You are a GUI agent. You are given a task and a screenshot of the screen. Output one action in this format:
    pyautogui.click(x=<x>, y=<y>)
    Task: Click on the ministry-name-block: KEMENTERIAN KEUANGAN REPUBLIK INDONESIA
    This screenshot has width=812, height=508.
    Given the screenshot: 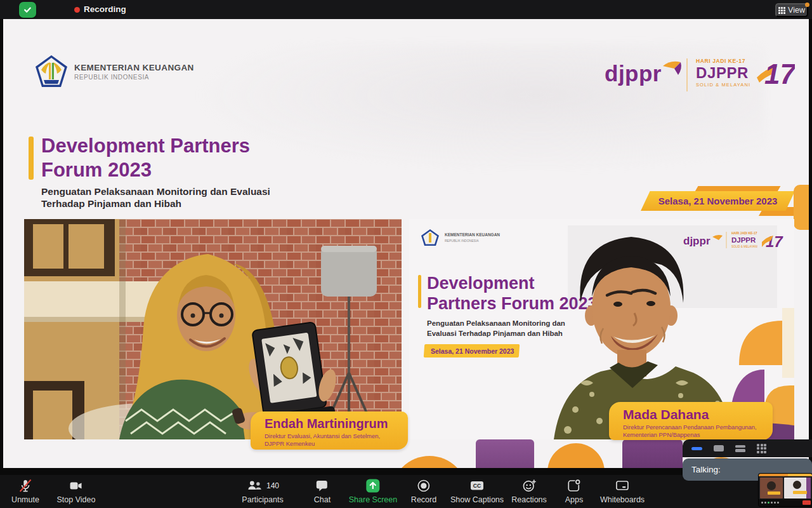 What is the action you would take?
    pyautogui.click(x=134, y=72)
    